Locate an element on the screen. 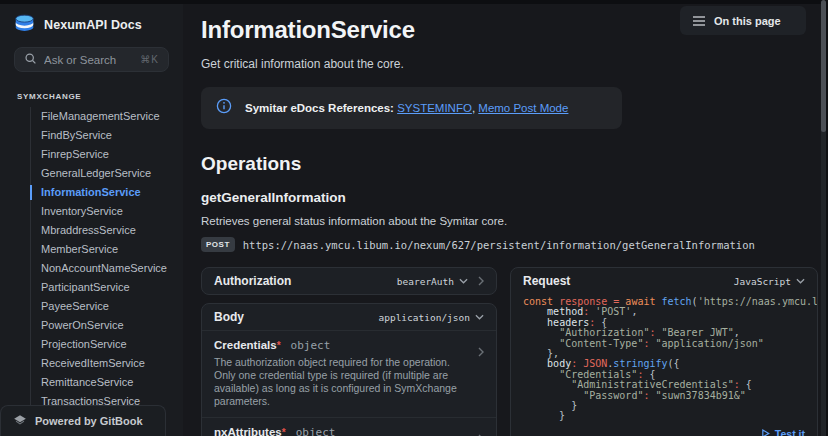 The width and height of the screenshot is (828, 436). spec-column: Authorization bearerAuth Body is located at coordinates (349, 352).